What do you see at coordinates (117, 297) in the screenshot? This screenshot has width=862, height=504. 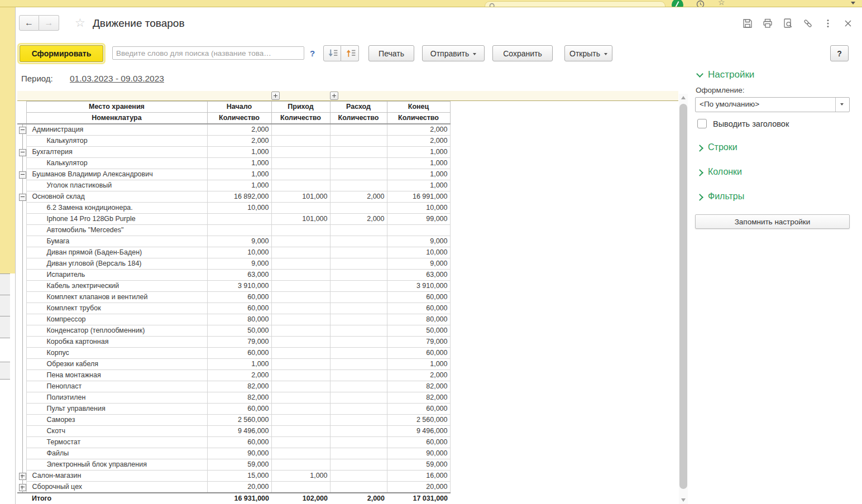 I see `cell-name: Комплект клапанов и вентилей` at bounding box center [117, 297].